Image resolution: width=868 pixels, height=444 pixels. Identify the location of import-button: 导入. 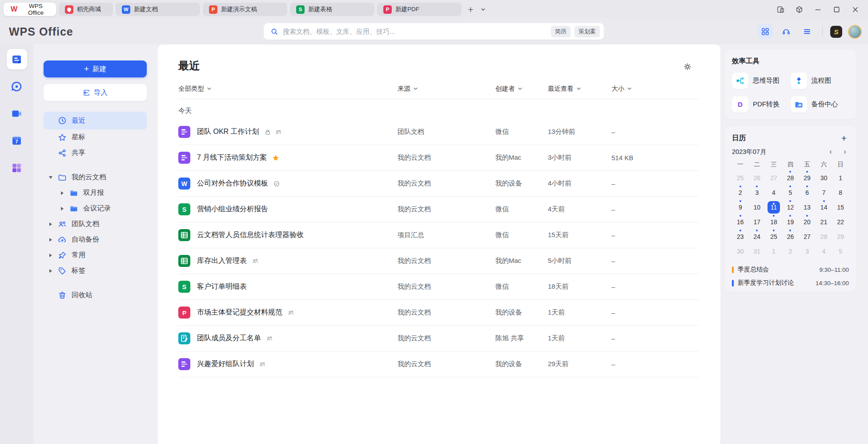
(95, 93).